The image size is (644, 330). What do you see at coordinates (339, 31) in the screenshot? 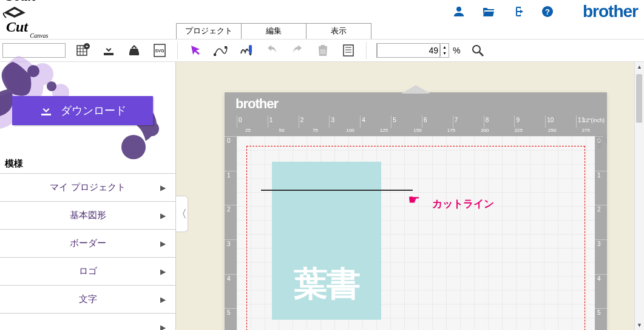
I see `menu-tab-view: 表示` at bounding box center [339, 31].